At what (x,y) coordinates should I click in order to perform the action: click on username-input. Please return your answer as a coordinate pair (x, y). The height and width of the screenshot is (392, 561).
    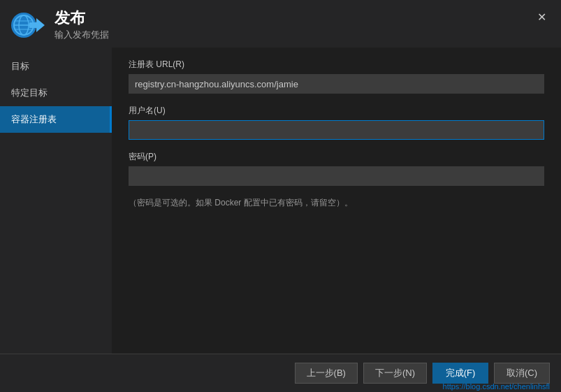
    Looking at the image, I should click on (337, 130).